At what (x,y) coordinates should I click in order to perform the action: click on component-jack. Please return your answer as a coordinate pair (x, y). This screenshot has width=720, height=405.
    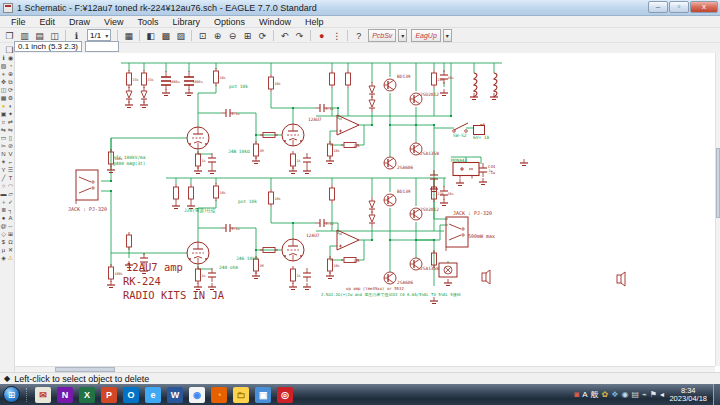
    Looking at the image, I should click on (457, 234).